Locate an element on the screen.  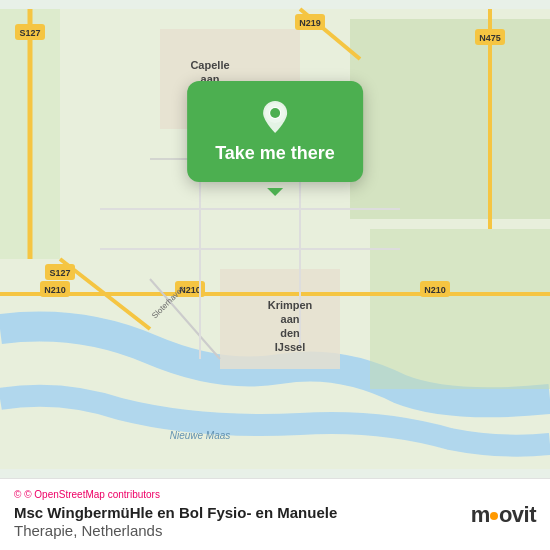
take-me-there-popup: Take me there is located at coordinates (275, 132).